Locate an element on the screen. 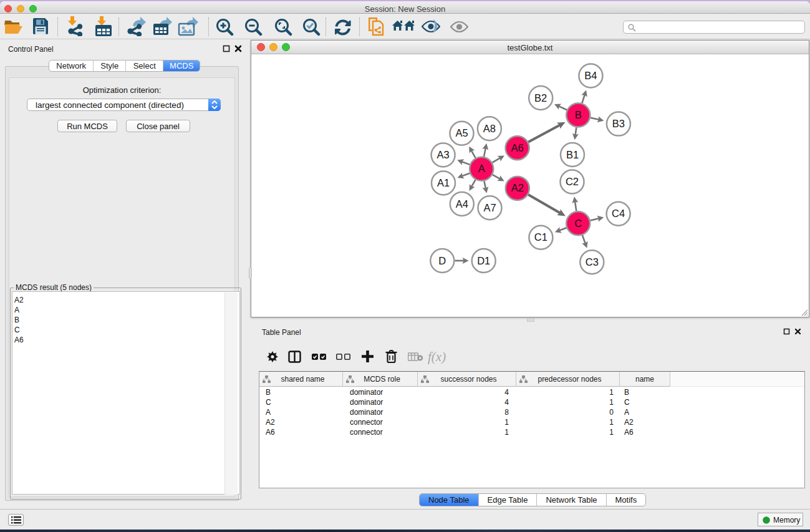 The height and width of the screenshot is (532, 810). svg-text: A1 is located at coordinates (443, 183).